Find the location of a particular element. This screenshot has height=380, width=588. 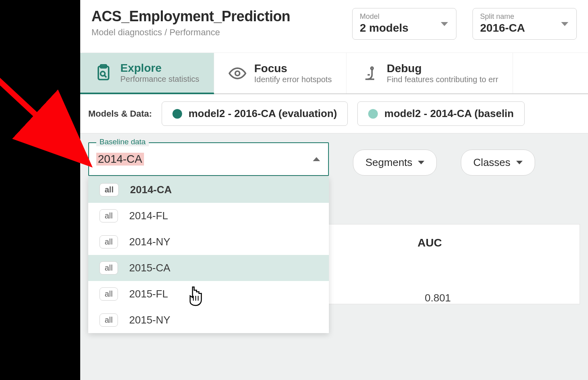

tab-focus-text: Focus Identify error hotspots is located at coordinates (293, 73).